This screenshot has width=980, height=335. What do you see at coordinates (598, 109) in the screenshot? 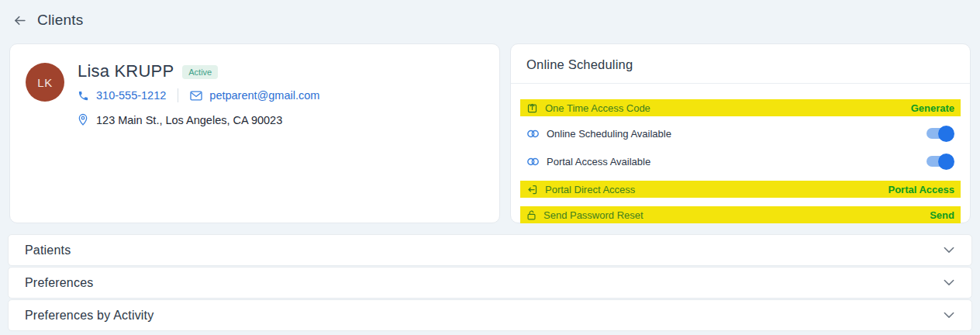
I see `one-time-access-code-label: One Time Access Code` at bounding box center [598, 109].